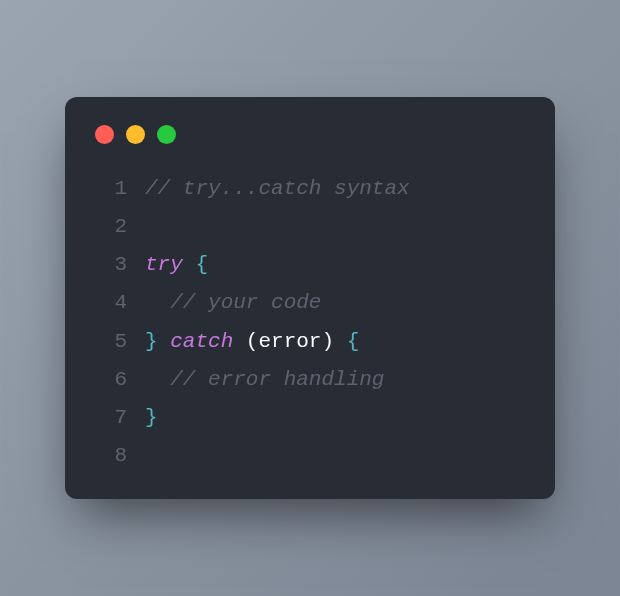  What do you see at coordinates (111, 265) in the screenshot?
I see `line-number: 3` at bounding box center [111, 265].